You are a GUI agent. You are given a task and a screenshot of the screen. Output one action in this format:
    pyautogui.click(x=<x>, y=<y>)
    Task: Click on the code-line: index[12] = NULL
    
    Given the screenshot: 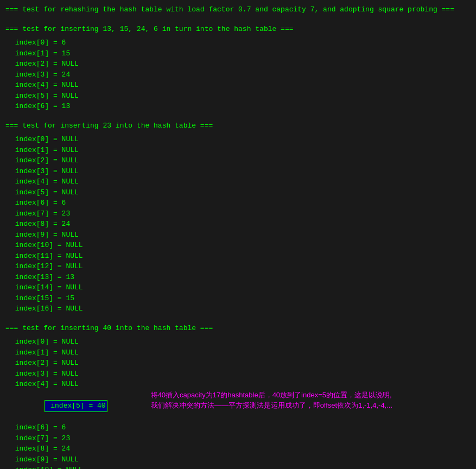 What is the action you would take?
    pyautogui.click(x=241, y=267)
    